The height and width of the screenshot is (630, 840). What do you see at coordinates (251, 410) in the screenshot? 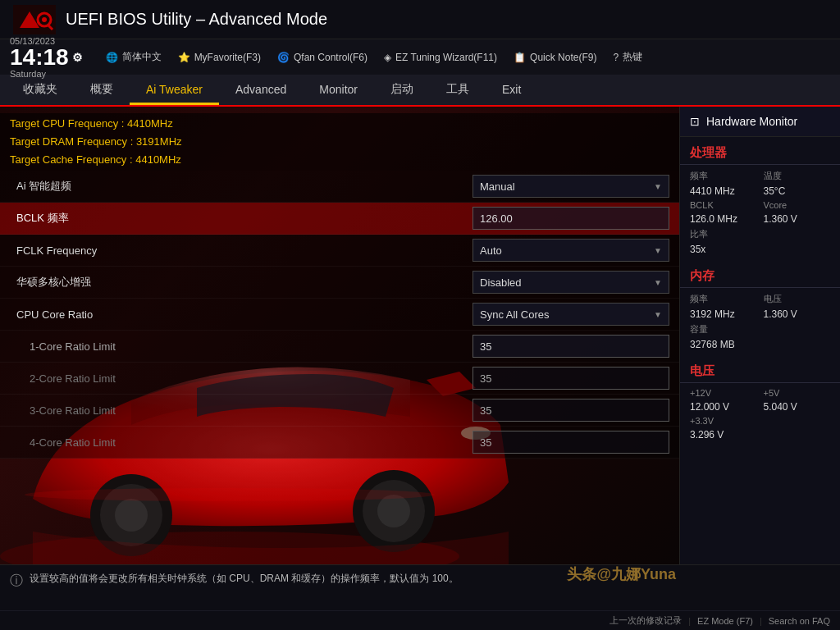
I see `core3-label: 3-Core Ratio Limit` at bounding box center [251, 410].